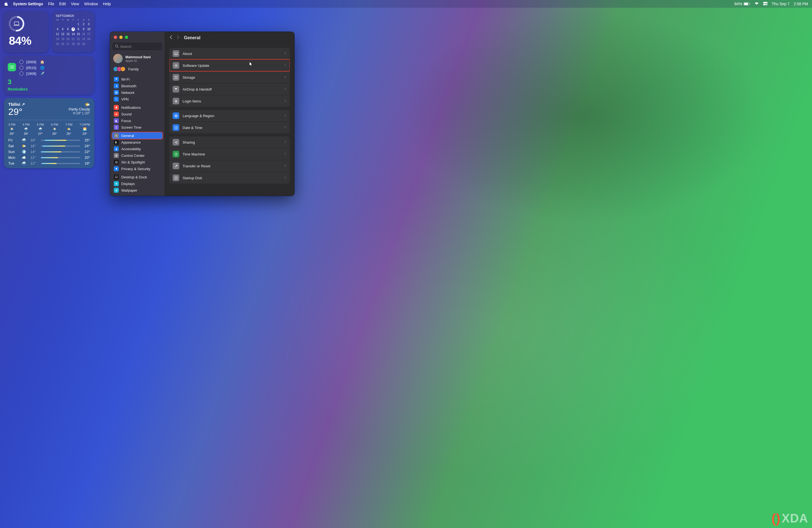  I want to click on calendar-day: 22, so click(78, 39).